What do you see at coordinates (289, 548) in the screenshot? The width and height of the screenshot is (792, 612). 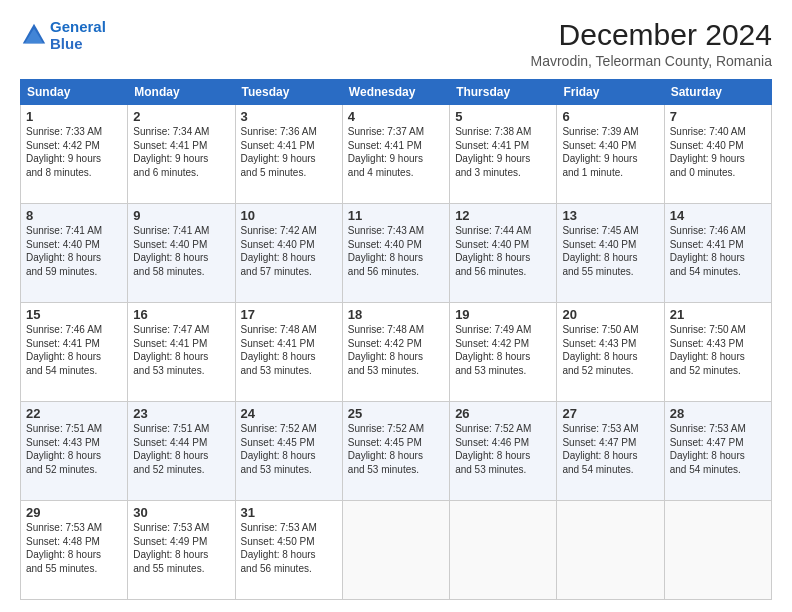 I see `day-info: Sunrise: 7:53 AMSunset: 4:50 PMDaylight:…` at bounding box center [289, 548].